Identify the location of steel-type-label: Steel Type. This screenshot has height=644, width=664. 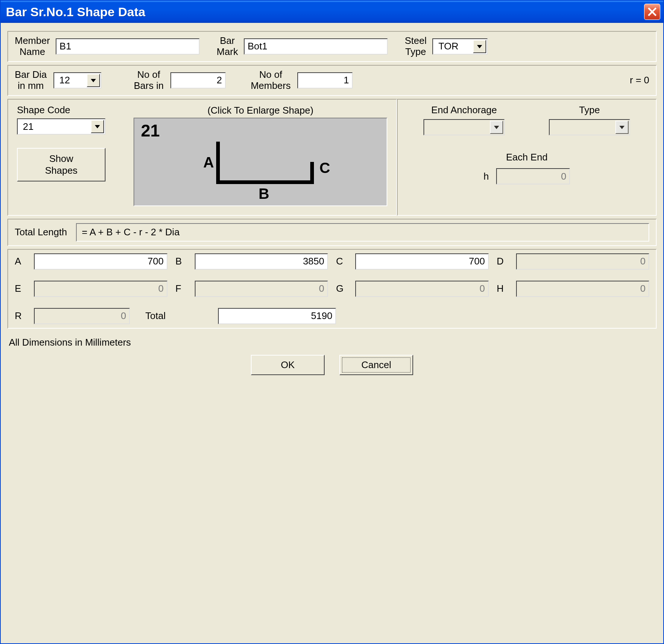
(415, 46).